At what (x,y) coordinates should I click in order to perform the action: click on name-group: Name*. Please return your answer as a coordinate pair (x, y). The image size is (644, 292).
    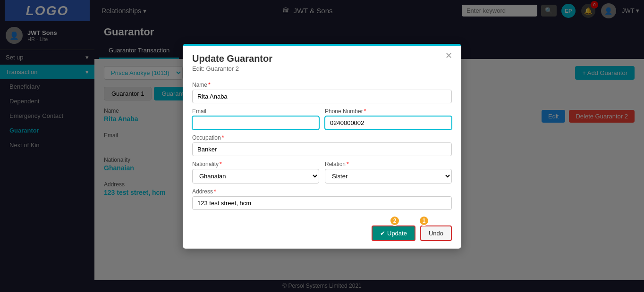
    Looking at the image, I should click on (322, 92).